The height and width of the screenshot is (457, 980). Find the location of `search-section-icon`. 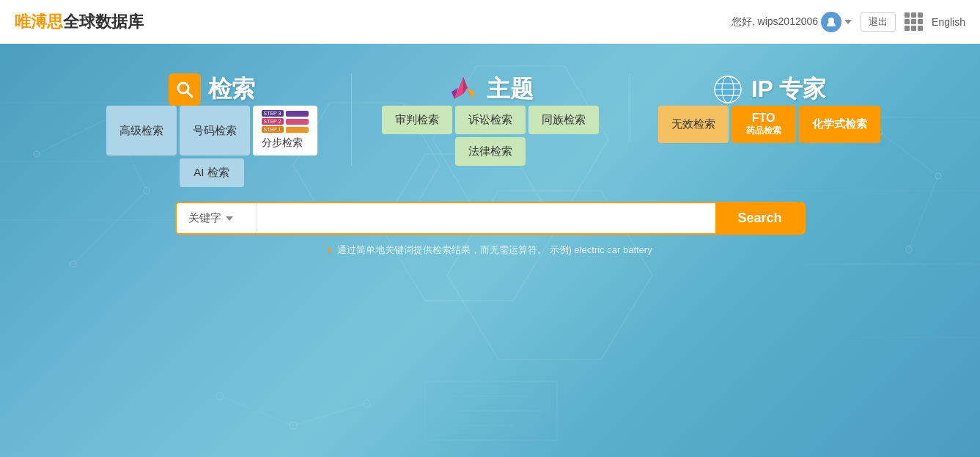

search-section-icon is located at coordinates (185, 89).